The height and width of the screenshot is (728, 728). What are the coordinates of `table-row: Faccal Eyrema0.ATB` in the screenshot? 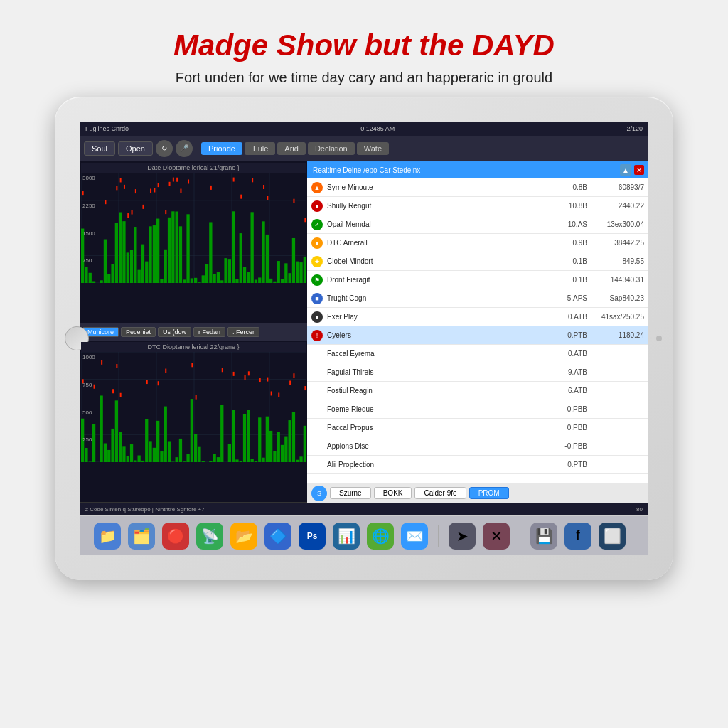 It's located at (478, 354).